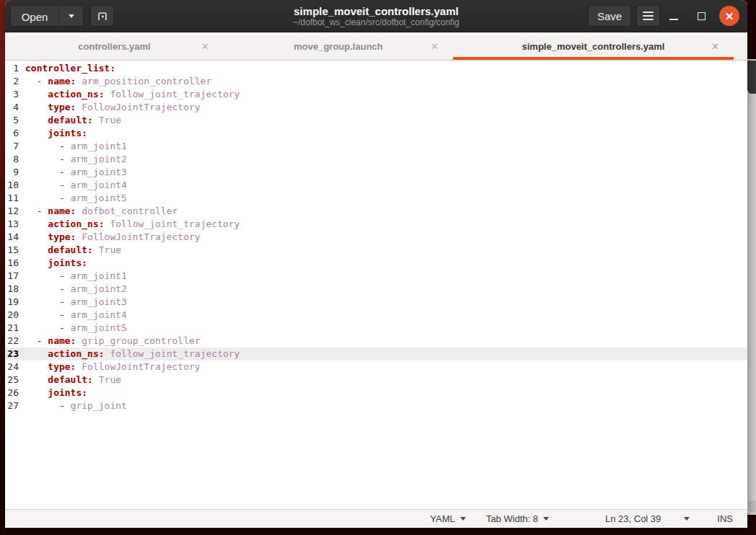  I want to click on code-line: 9 - arm_joint3, so click(377, 172).